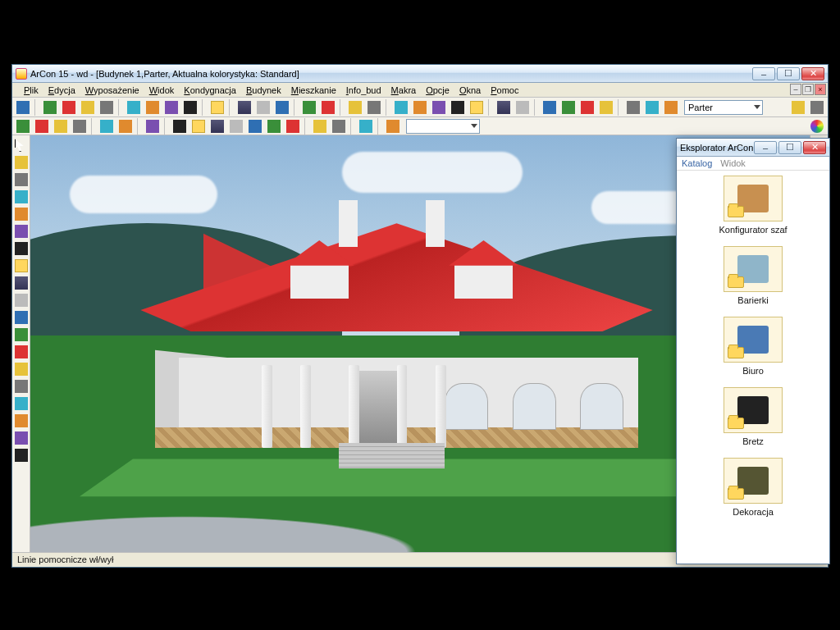  Describe the element at coordinates (210, 90) in the screenshot. I see `menu-kondygnacja: Kondygnacja` at that location.